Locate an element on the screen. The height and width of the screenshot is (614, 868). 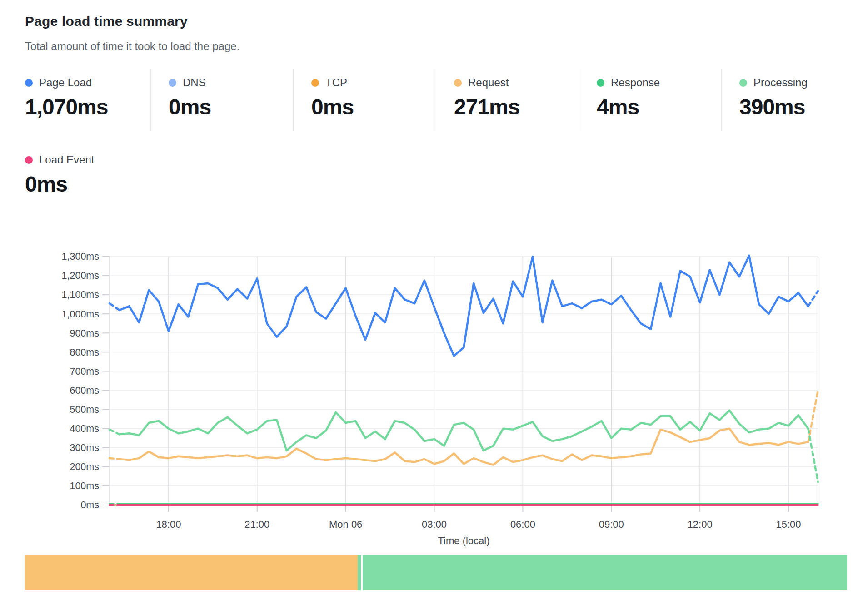
y-axis-label: 100ms is located at coordinates (85, 486).